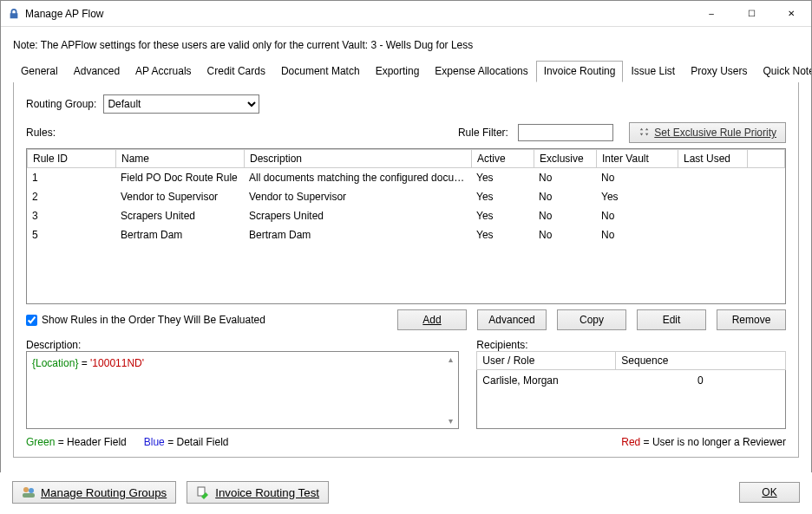 The height and width of the screenshot is (514, 812). What do you see at coordinates (713, 159) in the screenshot?
I see `col-last-used: Last Used` at bounding box center [713, 159].